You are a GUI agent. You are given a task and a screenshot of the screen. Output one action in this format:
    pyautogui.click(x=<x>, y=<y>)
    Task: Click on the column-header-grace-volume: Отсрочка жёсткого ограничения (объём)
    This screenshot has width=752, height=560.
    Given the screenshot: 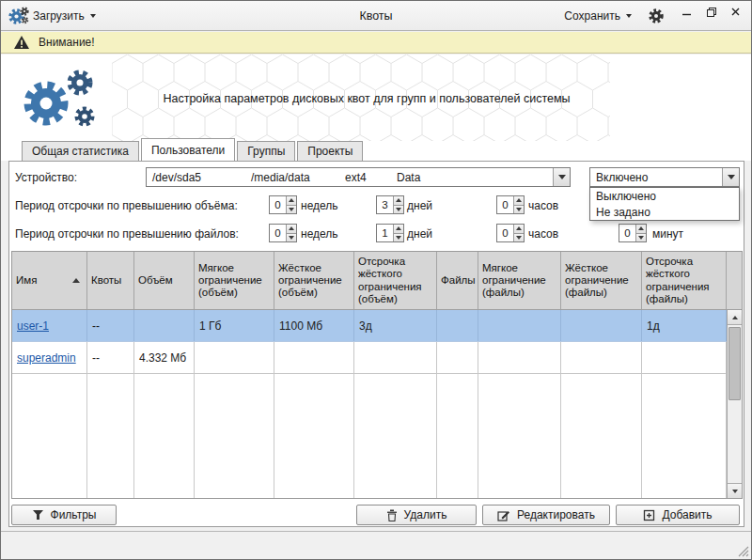 What is the action you would take?
    pyautogui.click(x=396, y=280)
    